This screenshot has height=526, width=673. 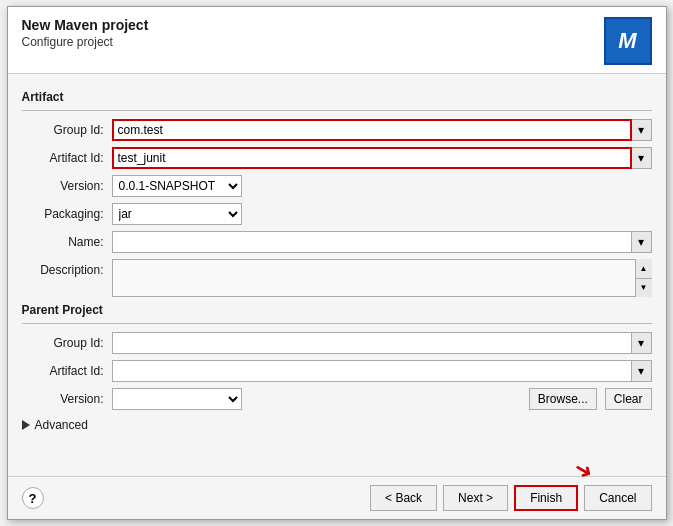 I want to click on description-row: Description: ▲ ▼, so click(x=337, y=278).